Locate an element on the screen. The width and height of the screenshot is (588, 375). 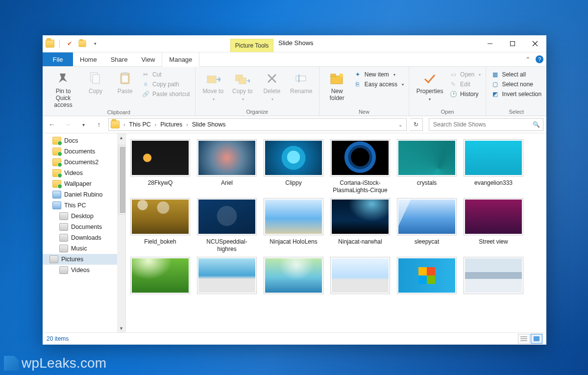
select-all-icon: ▦ is located at coordinates (495, 75).